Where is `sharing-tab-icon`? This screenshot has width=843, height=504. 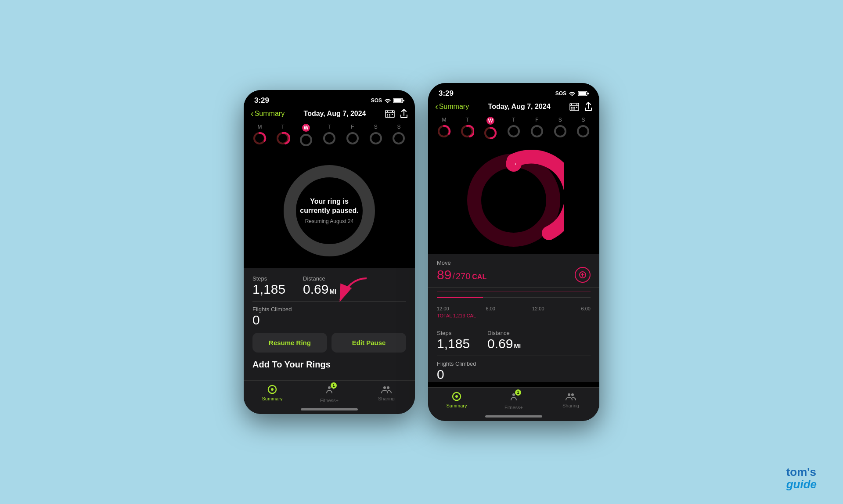 sharing-tab-icon is located at coordinates (386, 389).